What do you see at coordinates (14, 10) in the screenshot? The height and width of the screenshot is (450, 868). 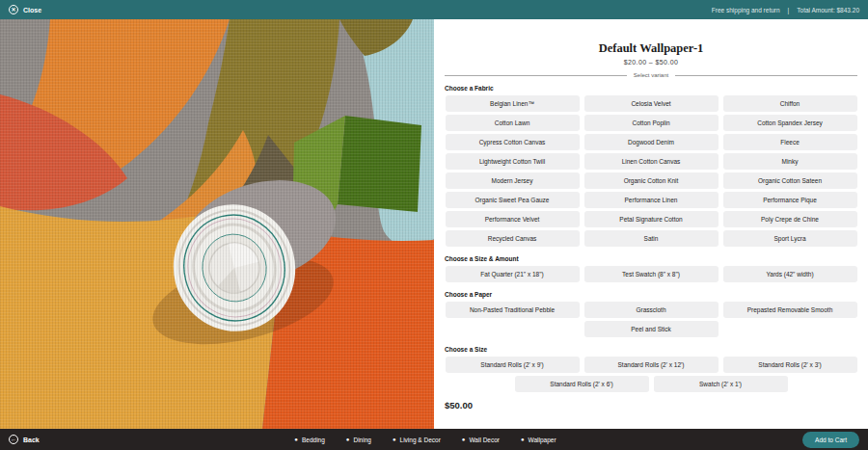 I see `close-icon: ✕` at bounding box center [14, 10].